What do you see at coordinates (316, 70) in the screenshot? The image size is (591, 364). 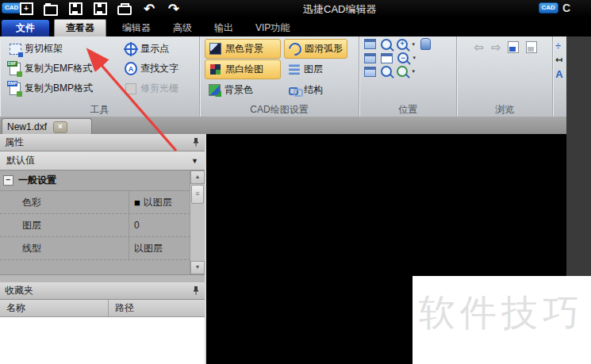 I see `layers-button: 图层` at bounding box center [316, 70].